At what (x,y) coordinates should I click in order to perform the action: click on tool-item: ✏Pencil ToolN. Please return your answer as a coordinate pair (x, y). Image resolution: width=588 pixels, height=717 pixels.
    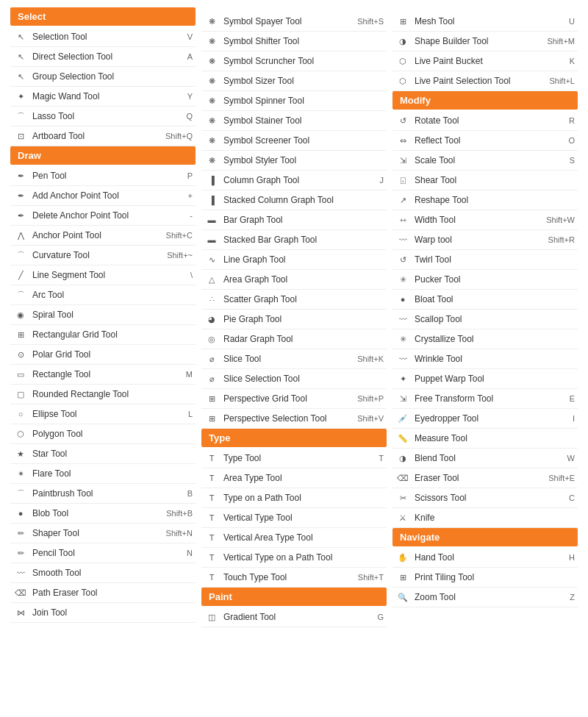
    Looking at the image, I should click on (103, 553).